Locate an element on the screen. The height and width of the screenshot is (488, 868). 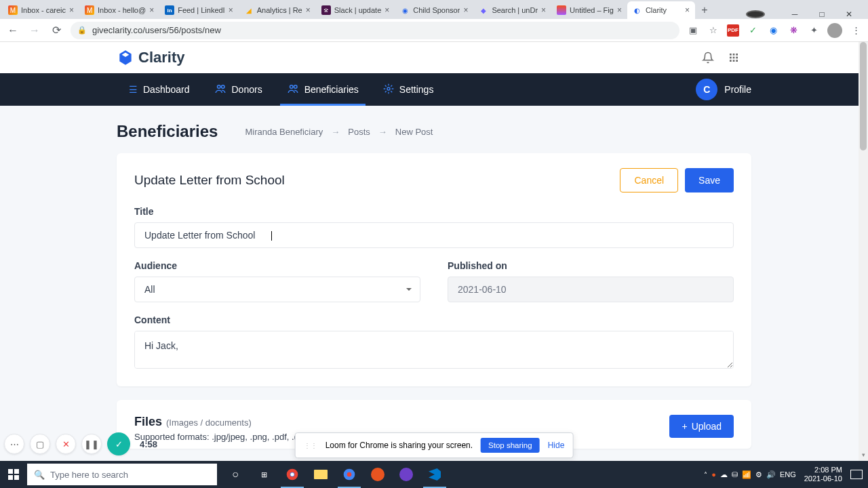
cancel-button: Cancel is located at coordinates (649, 180).